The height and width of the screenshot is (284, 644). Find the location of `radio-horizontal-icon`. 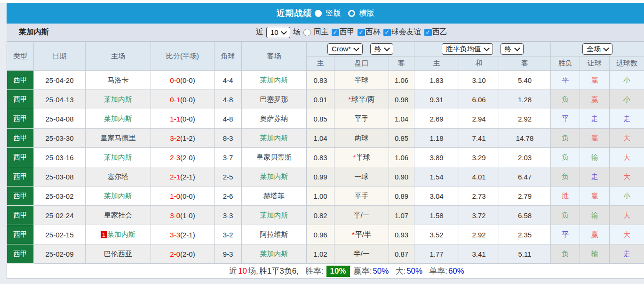

radio-horizontal-icon is located at coordinates (352, 13).